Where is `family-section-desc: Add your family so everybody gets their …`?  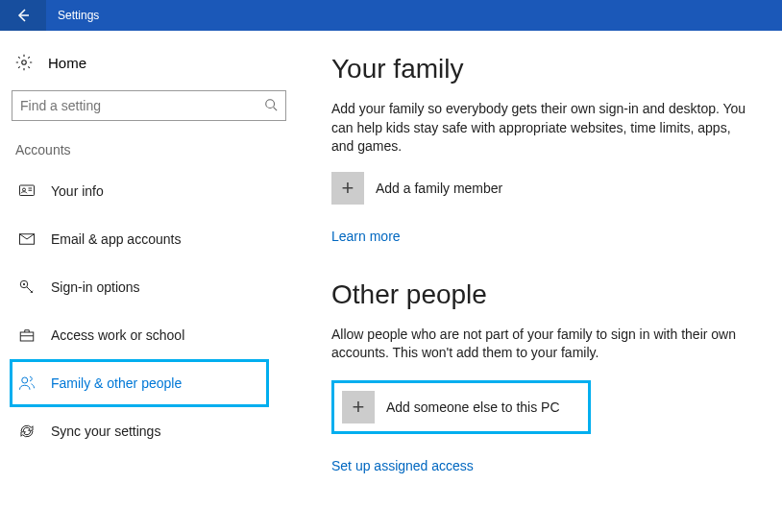
family-section-desc: Add your family so everybody gets their … is located at coordinates (543, 129).